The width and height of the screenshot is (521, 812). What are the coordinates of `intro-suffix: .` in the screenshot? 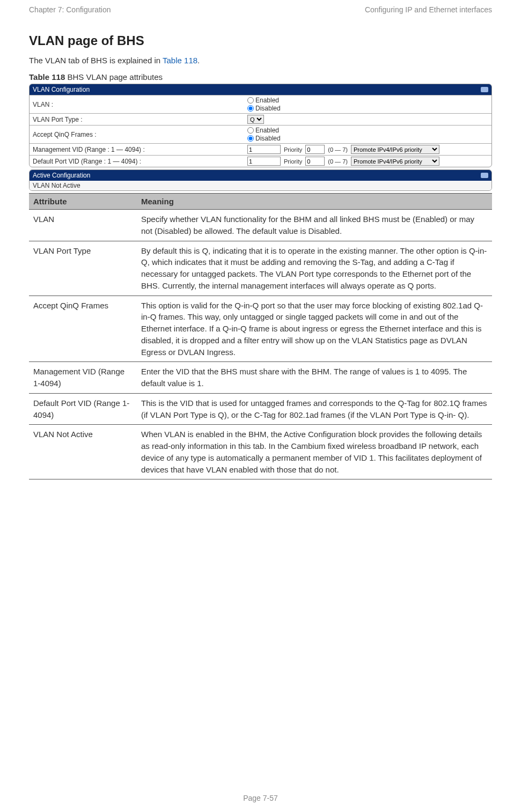 It's located at (199, 60).